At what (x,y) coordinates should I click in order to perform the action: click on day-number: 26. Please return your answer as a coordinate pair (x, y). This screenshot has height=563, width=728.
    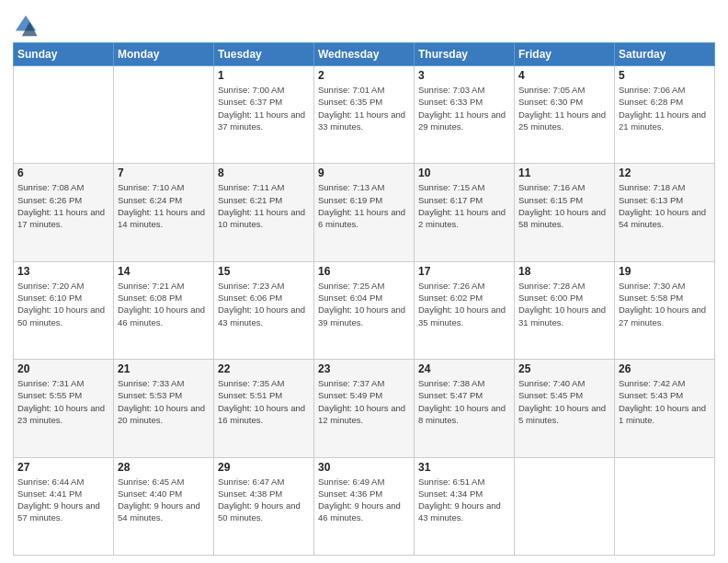
    Looking at the image, I should click on (665, 369).